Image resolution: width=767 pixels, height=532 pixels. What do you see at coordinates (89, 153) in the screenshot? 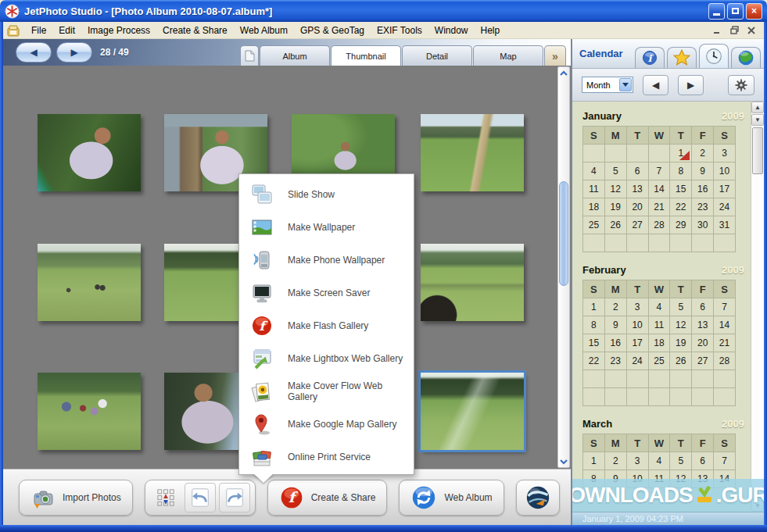
I see `photo-man-leaning-fence` at bounding box center [89, 153].